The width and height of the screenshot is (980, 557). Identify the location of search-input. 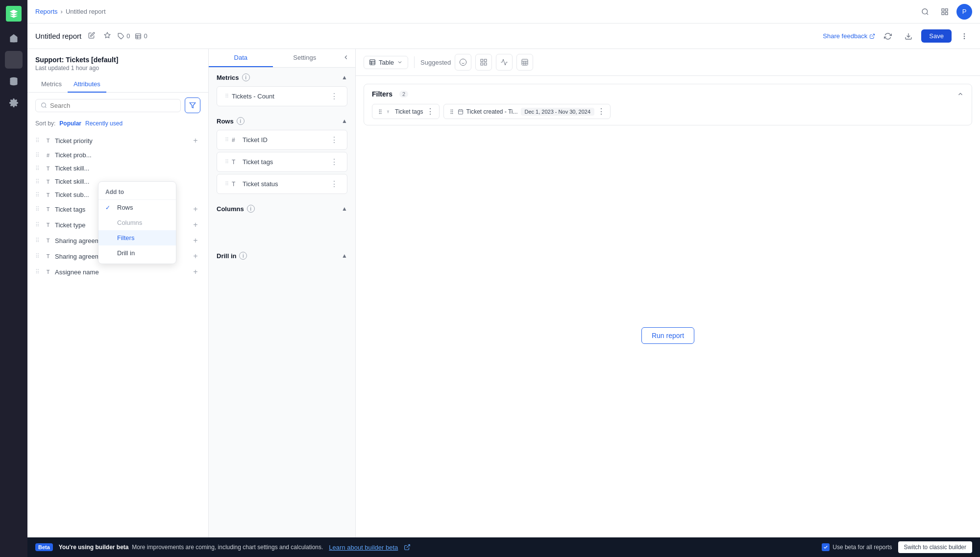
(113, 106).